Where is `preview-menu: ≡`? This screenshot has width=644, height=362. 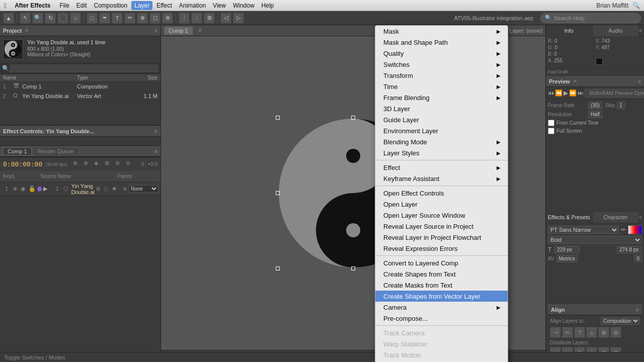 preview-menu: ≡ is located at coordinates (639, 81).